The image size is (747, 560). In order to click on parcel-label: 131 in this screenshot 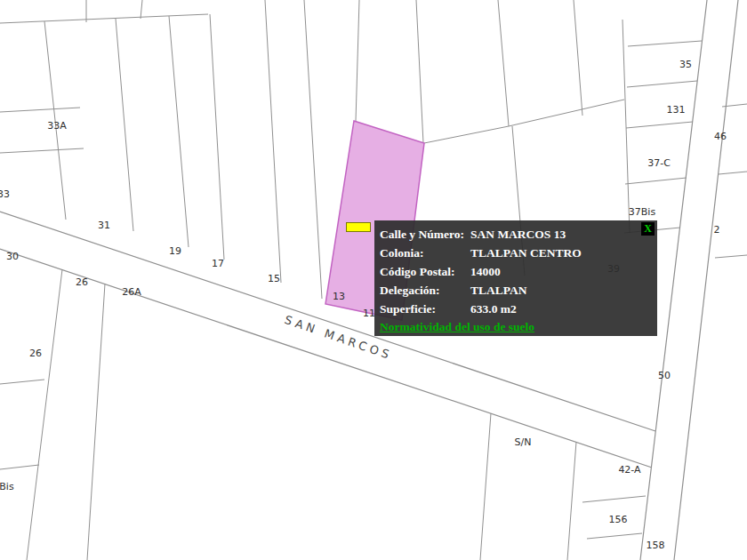, I will do `click(676, 110)`.